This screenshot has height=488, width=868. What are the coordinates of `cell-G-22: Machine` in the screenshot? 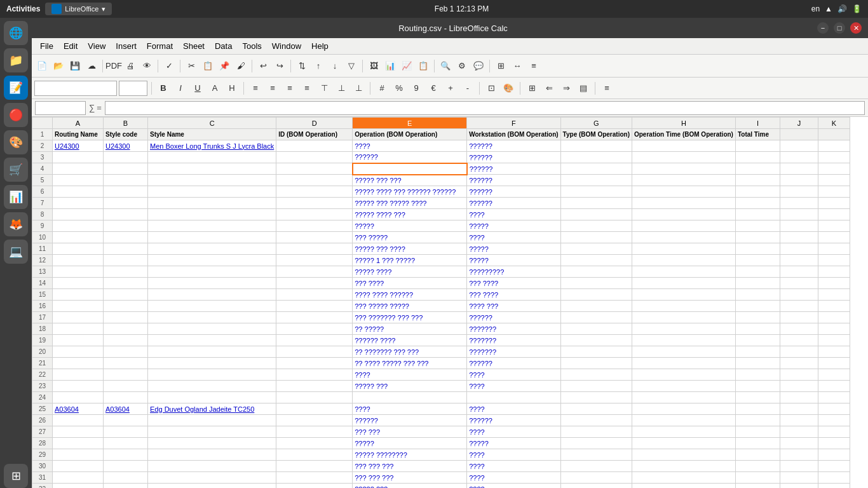 It's located at (596, 375).